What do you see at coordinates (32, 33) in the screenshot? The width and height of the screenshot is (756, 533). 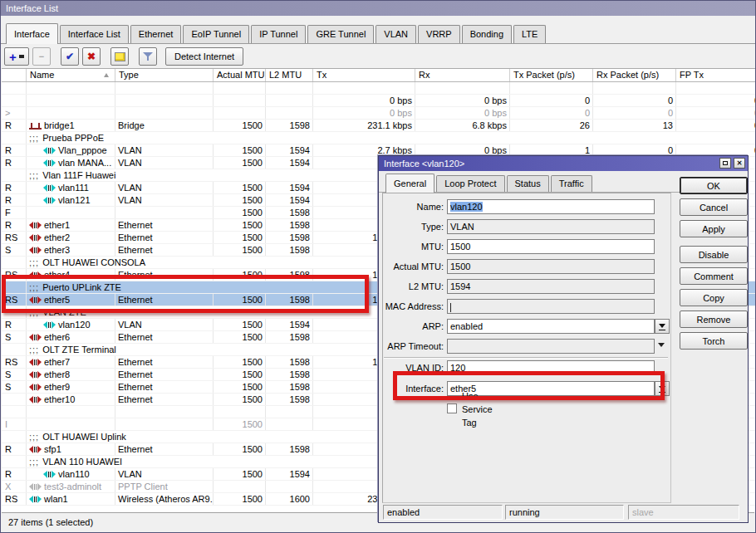 I see `tab-interface: Interface` at bounding box center [32, 33].